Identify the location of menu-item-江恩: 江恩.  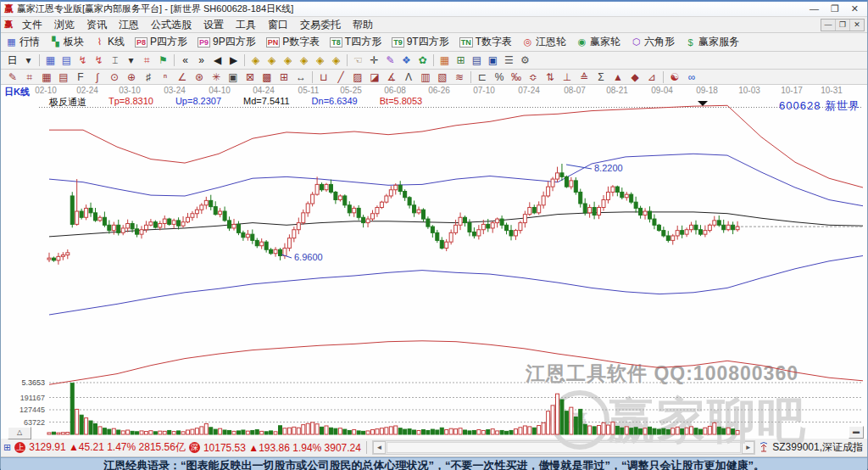
(129, 25).